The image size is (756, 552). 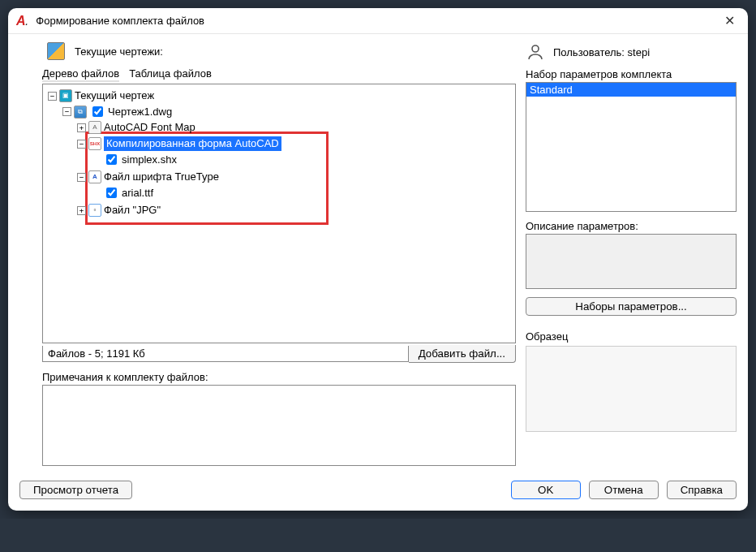 I want to click on sample-preview, so click(x=631, y=389).